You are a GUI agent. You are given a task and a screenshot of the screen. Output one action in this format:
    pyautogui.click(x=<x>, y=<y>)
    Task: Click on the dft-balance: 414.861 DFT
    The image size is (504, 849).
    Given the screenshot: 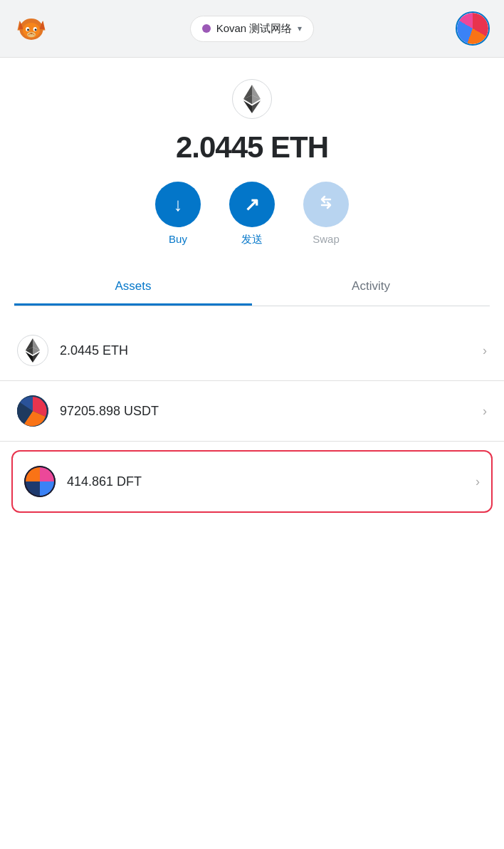 What is the action you would take?
    pyautogui.click(x=271, y=481)
    